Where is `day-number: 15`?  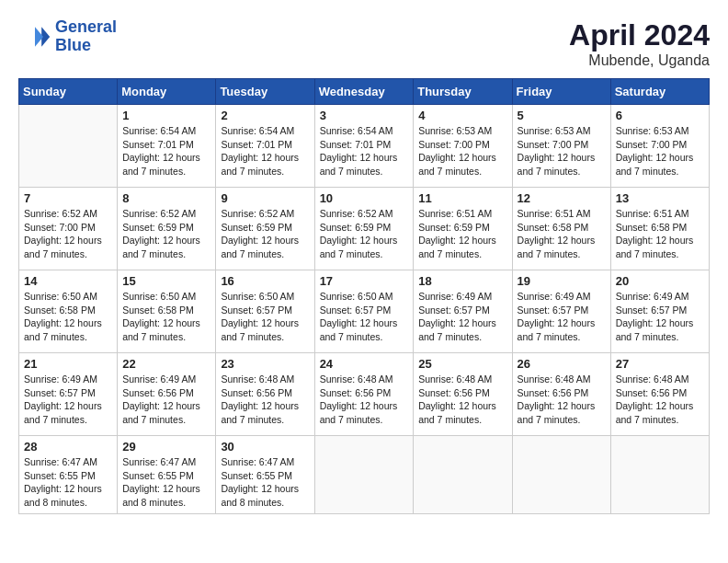
day-number: 15 is located at coordinates (166, 282).